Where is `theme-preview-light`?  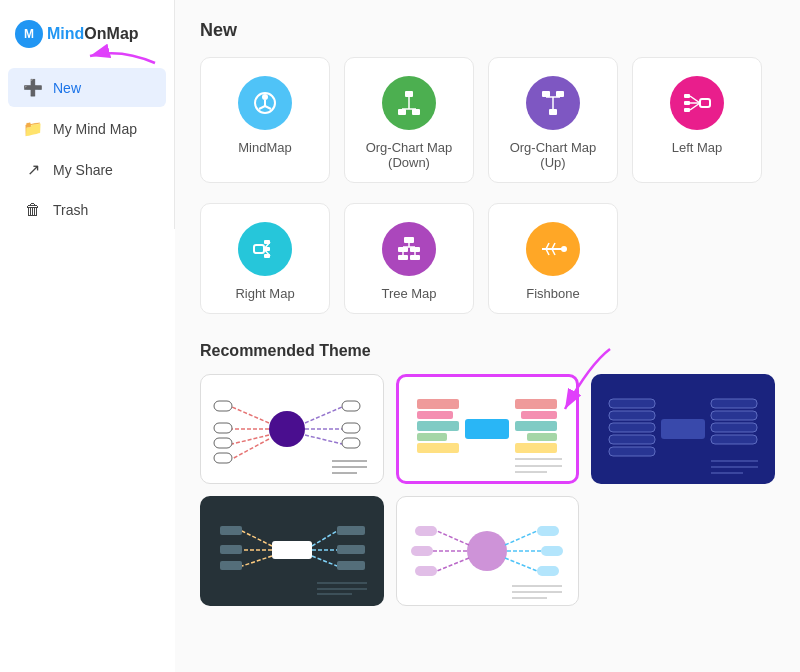
theme-preview-light is located at coordinates (292, 429).